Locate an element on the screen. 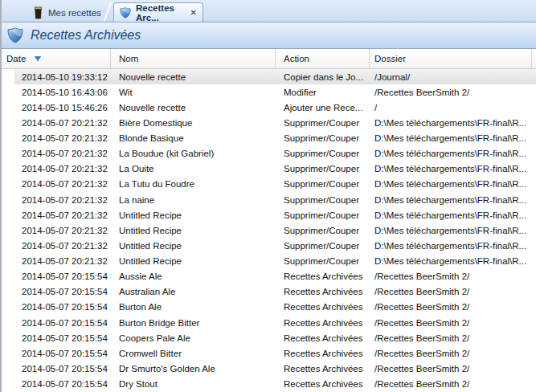 Image resolution: width=536 pixels, height=392 pixels. table-row: 2014-05-07 20:21:32 La Tutu du Foudre Su… is located at coordinates (268, 185).